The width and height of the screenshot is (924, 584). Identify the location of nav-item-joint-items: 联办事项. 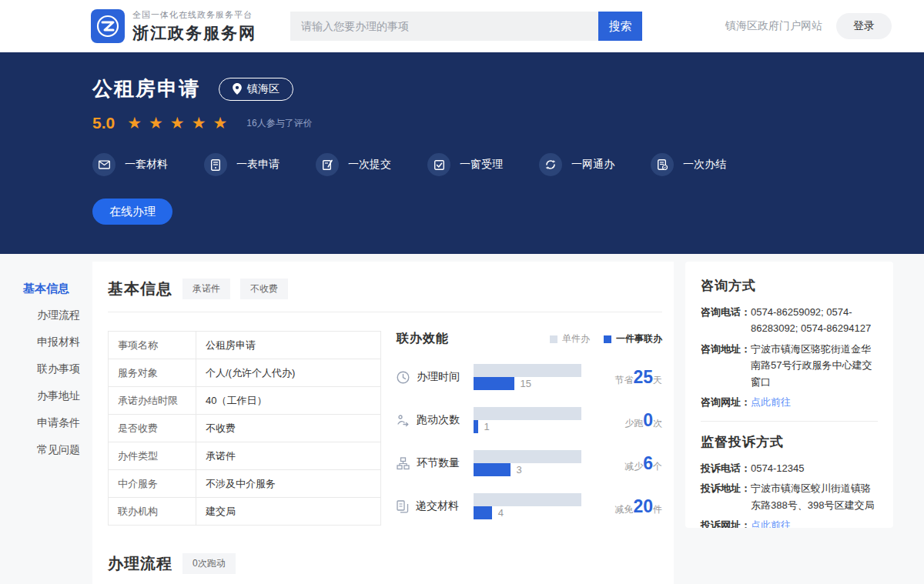
(46, 369).